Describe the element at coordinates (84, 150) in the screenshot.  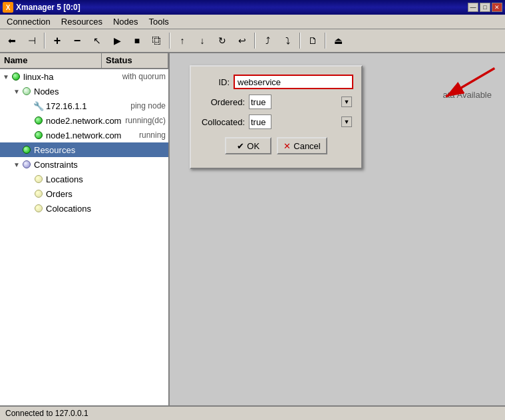
I see `tree-row-resources: Resources` at that location.